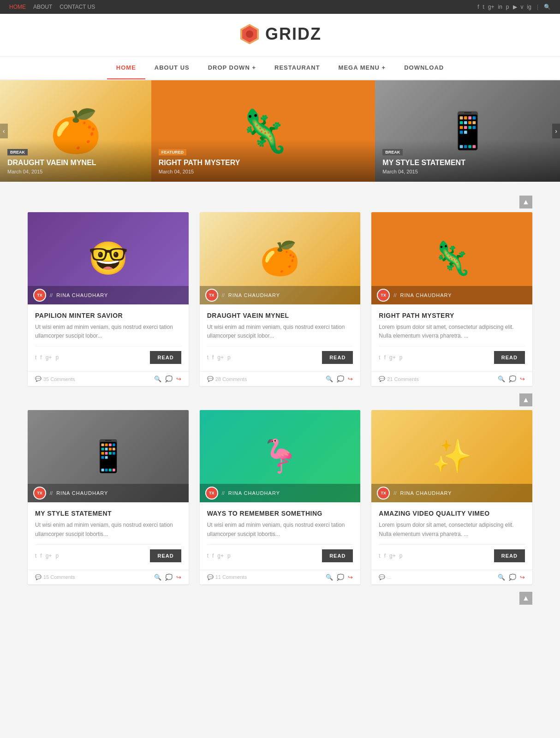  Describe the element at coordinates (41, 357) in the screenshot. I see `card-1-facebook: f` at that location.